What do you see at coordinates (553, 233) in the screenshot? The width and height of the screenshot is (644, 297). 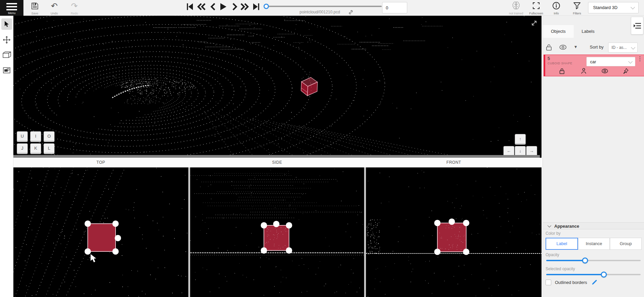 I see `color-by-label: Color by` at bounding box center [553, 233].